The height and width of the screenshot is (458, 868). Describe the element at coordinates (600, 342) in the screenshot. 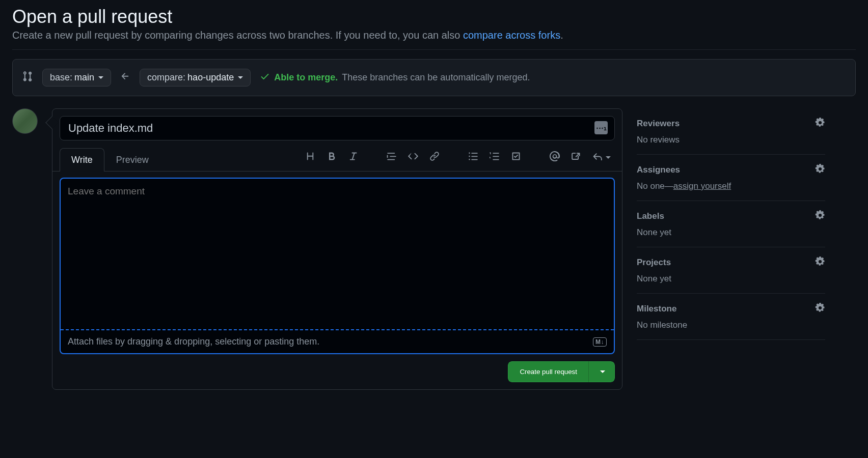

I see `markdown-badge-icon: M↓` at that location.